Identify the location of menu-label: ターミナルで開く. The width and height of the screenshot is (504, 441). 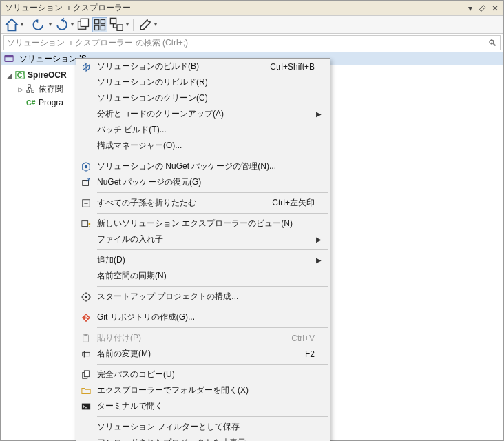
(205, 407).